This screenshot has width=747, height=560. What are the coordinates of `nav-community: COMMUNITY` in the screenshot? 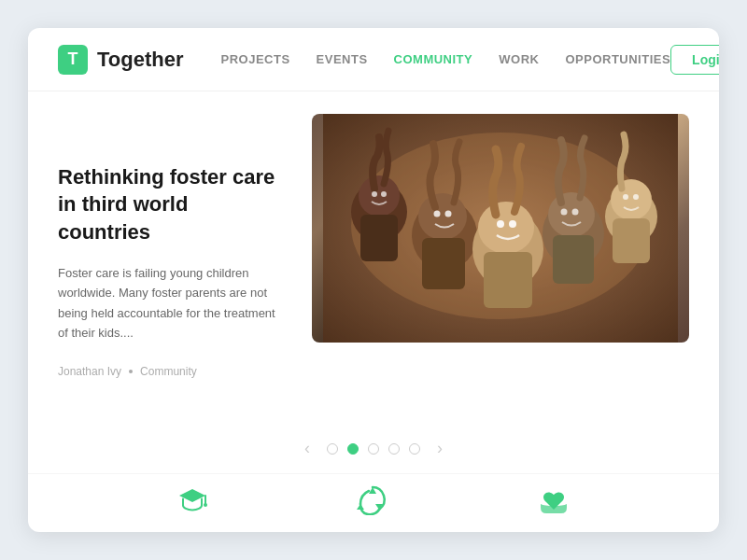 It's located at (433, 60).